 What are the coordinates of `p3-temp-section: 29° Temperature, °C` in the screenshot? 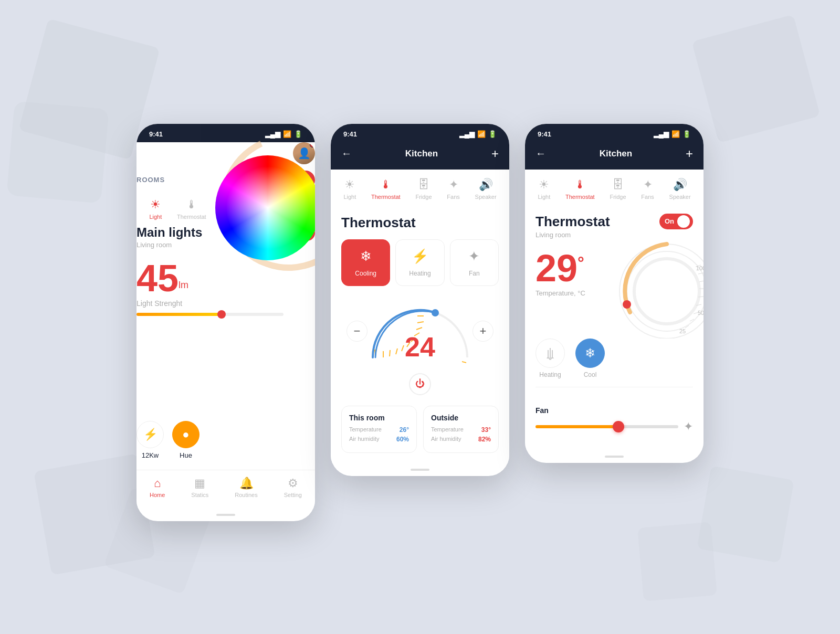 It's located at (614, 289).